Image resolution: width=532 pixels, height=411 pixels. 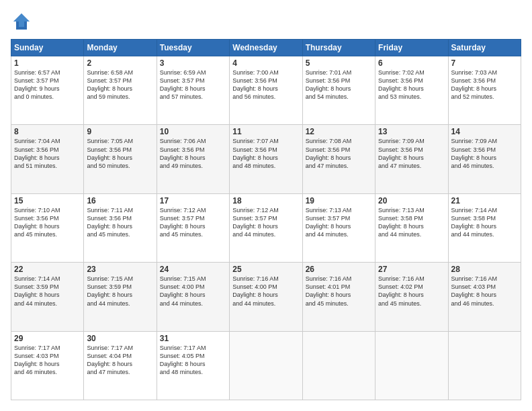 What do you see at coordinates (193, 201) in the screenshot?
I see `day-number: 17` at bounding box center [193, 201].